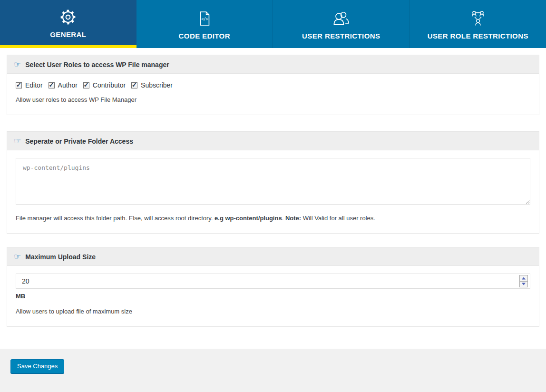 The image size is (546, 392). I want to click on role-editor: Editor, so click(29, 85).